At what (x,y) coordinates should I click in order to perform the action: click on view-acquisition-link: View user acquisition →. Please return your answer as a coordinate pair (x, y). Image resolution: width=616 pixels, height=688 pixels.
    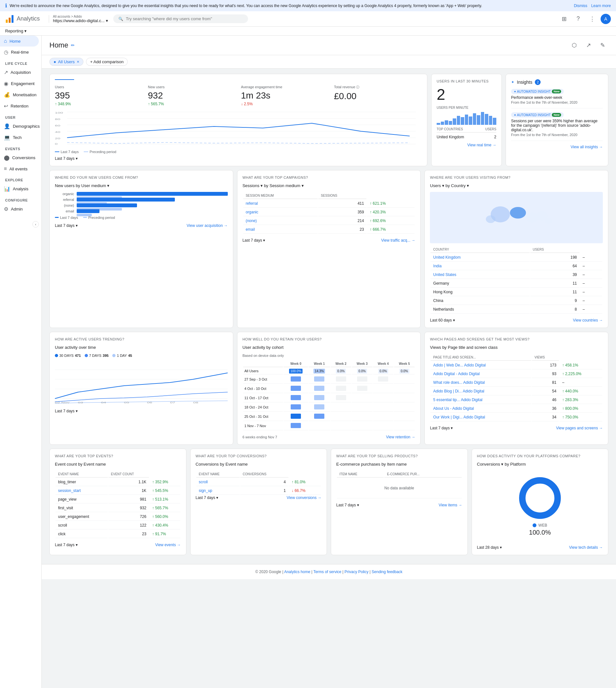
    Looking at the image, I should click on (207, 225).